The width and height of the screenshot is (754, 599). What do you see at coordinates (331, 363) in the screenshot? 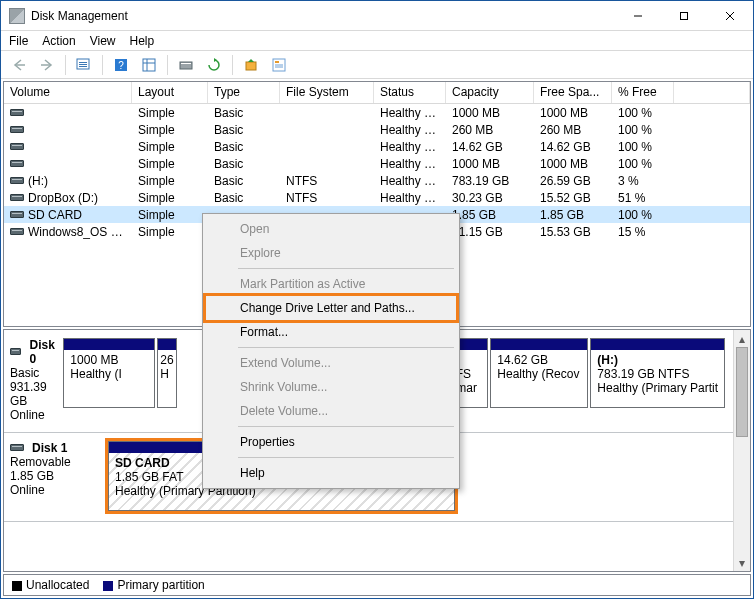
I see `ctx-extend-volume: Extend Volume...` at bounding box center [331, 363].